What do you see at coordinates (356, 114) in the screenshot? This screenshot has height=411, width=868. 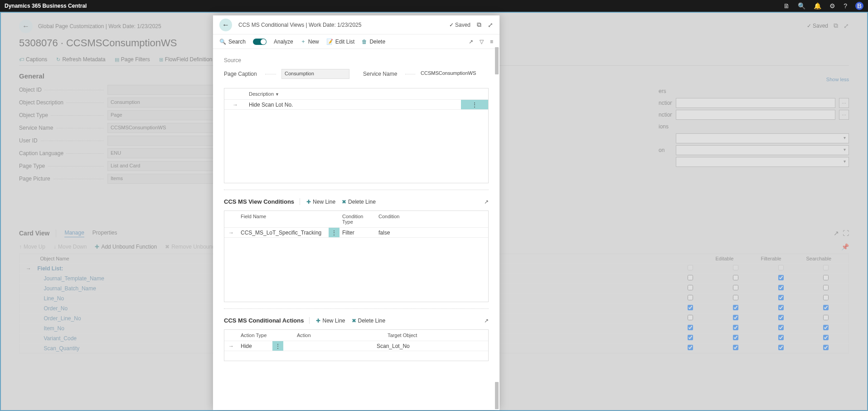 I see `desc-empty-row` at bounding box center [356, 114].